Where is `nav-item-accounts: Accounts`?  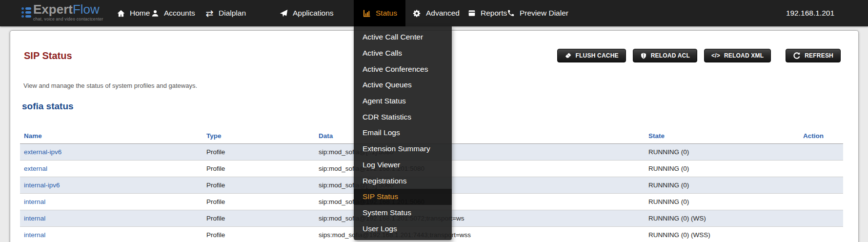
nav-item-accounts: Accounts is located at coordinates (173, 13).